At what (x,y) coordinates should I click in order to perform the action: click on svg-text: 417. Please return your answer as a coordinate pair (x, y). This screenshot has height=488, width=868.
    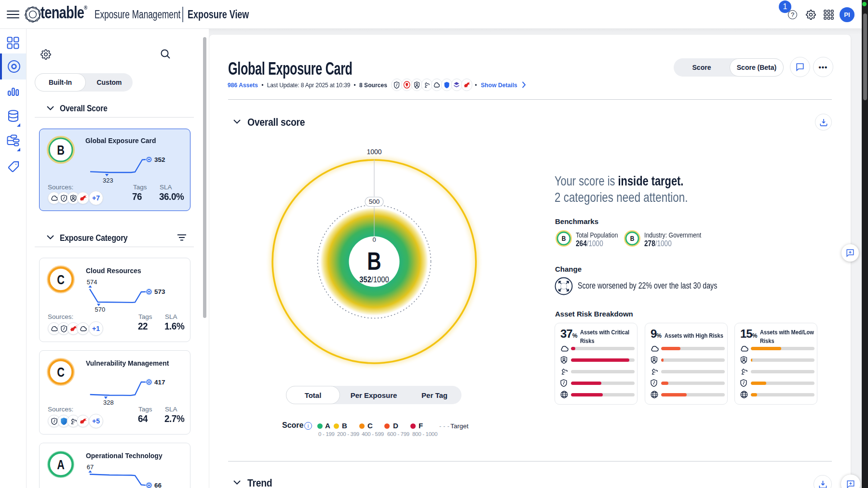
    Looking at the image, I should click on (160, 382).